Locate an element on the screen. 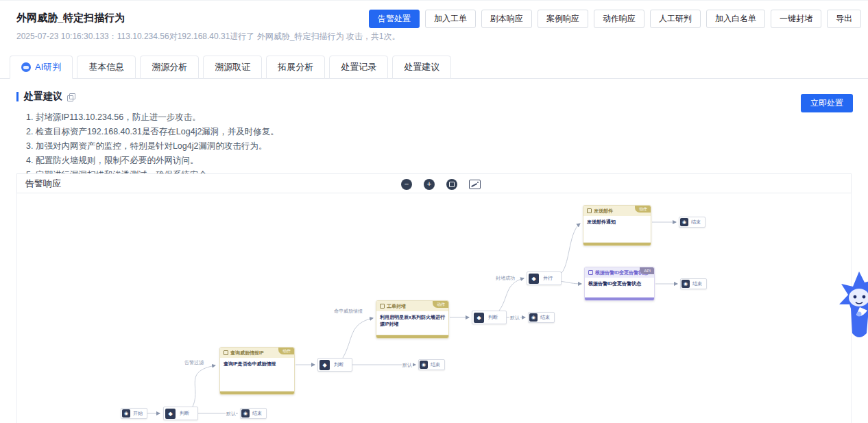 This screenshot has width=868, height=423. edge-label: 命中威胁情报 is located at coordinates (348, 311).